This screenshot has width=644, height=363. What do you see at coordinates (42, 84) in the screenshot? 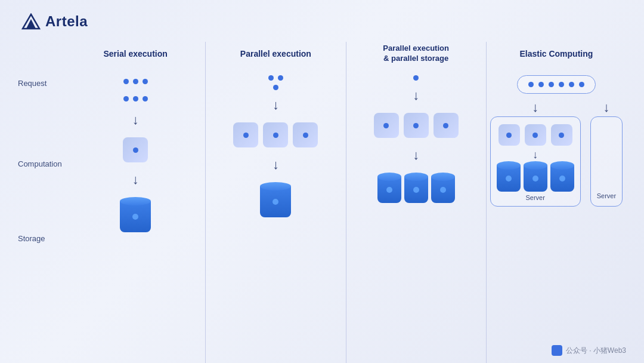
I see `request-label: Request` at bounding box center [42, 84].